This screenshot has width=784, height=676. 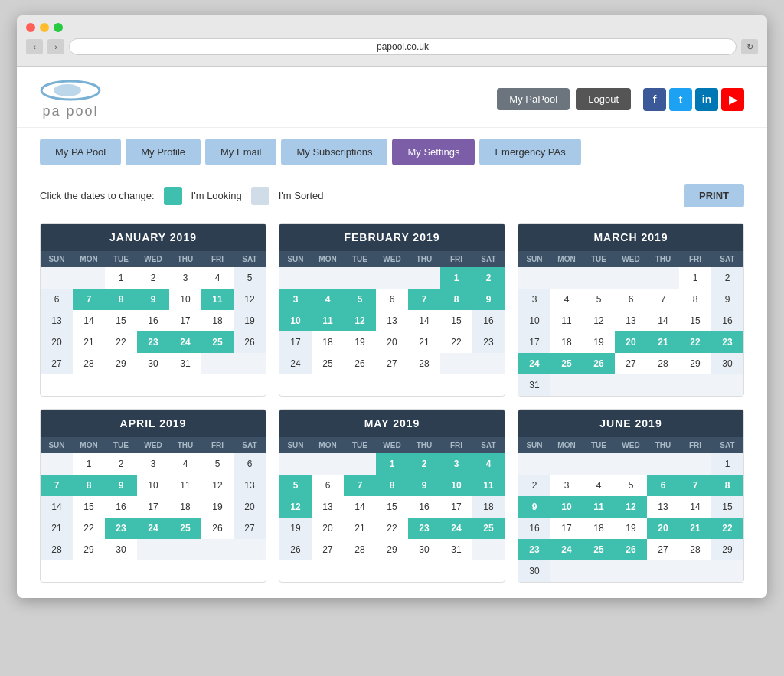 I want to click on forward-button: ›, so click(x=56, y=47).